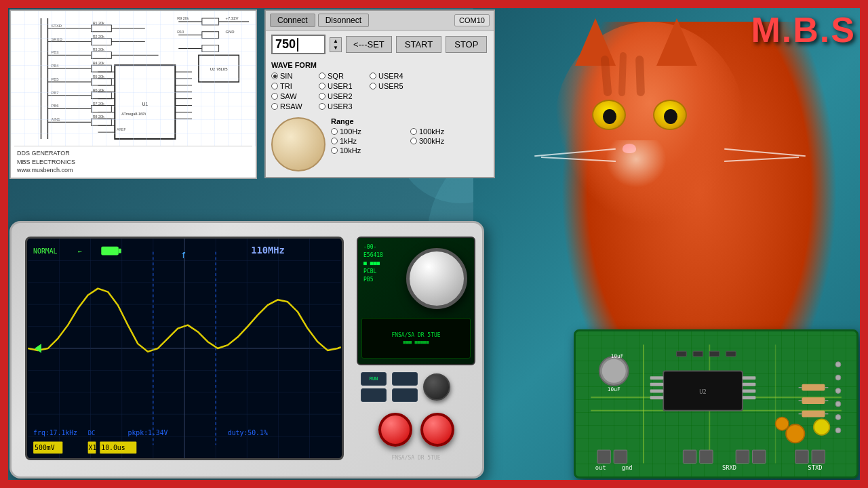 This screenshot has height=488, width=868. I want to click on schematic-diagram: U1 STXD SRXD PB3 PB4, so click(133, 79).